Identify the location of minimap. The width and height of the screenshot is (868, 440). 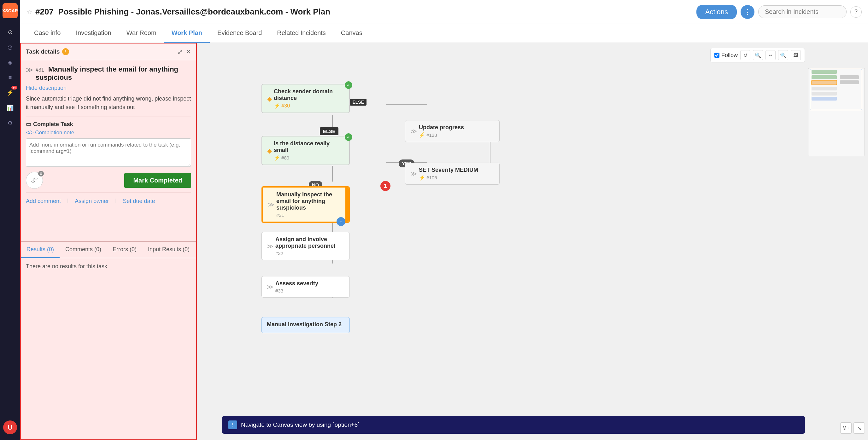
(836, 112).